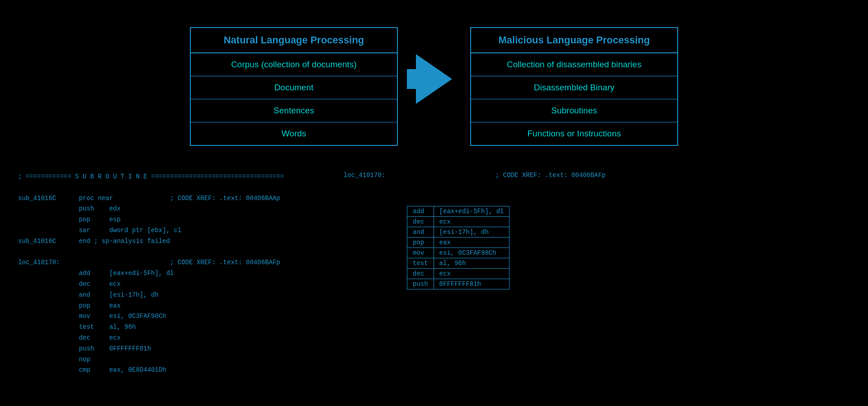  Describe the element at coordinates (294, 134) in the screenshot. I see `nlp-row-3: Words` at that location.